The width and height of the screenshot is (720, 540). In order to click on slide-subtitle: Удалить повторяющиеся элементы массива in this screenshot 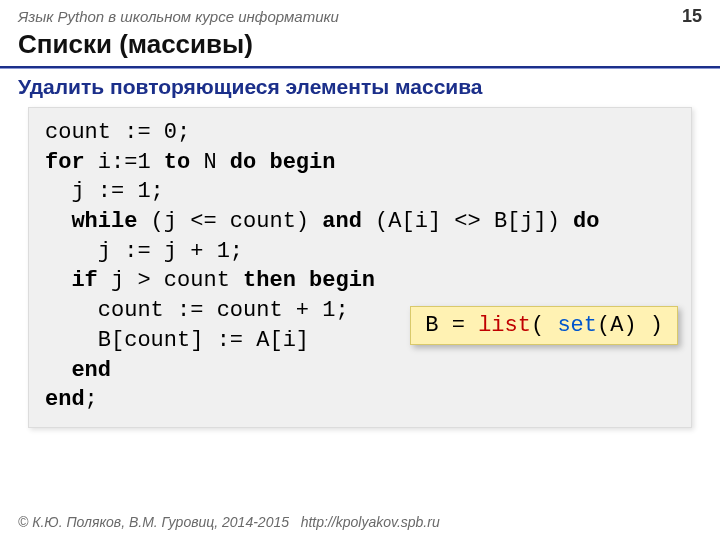, I will do `click(360, 91)`.